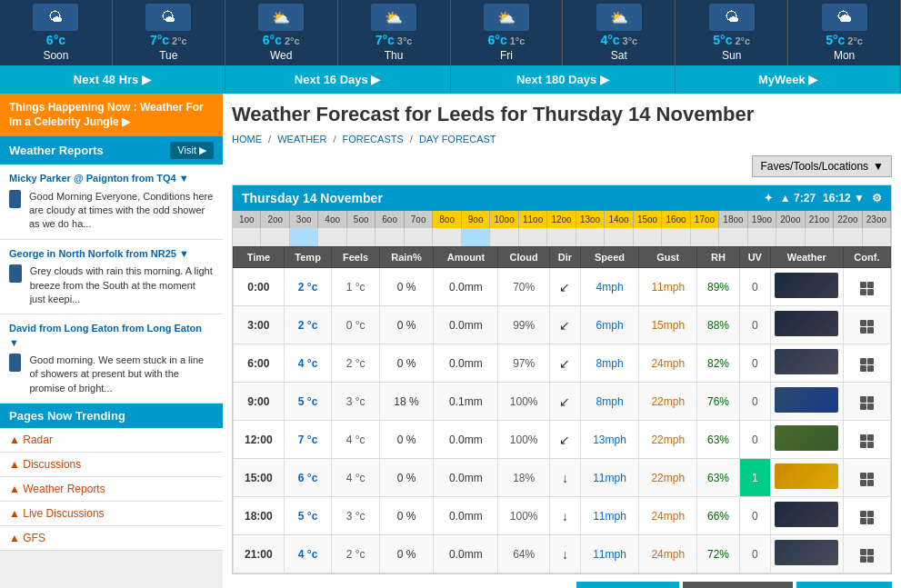  What do you see at coordinates (247, 139) in the screenshot?
I see `breadcrumb-home: HOME` at bounding box center [247, 139].